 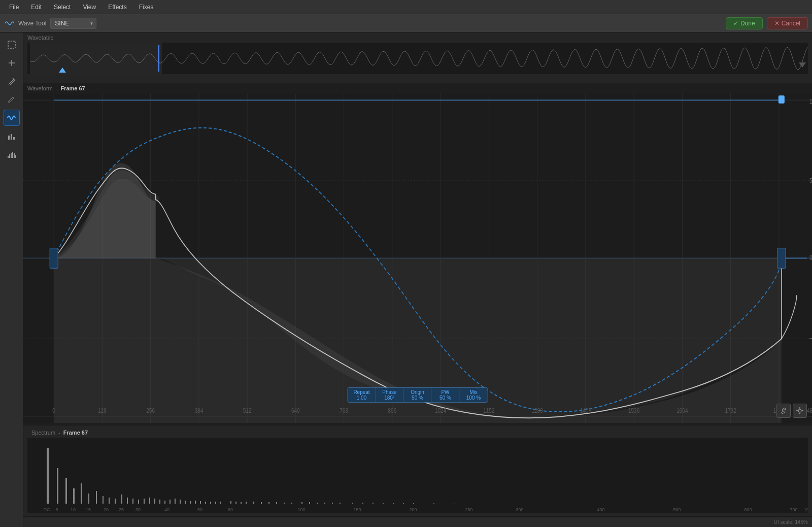 What do you see at coordinates (167, 510) in the screenshot?
I see `svg-text: 40` at bounding box center [167, 510].